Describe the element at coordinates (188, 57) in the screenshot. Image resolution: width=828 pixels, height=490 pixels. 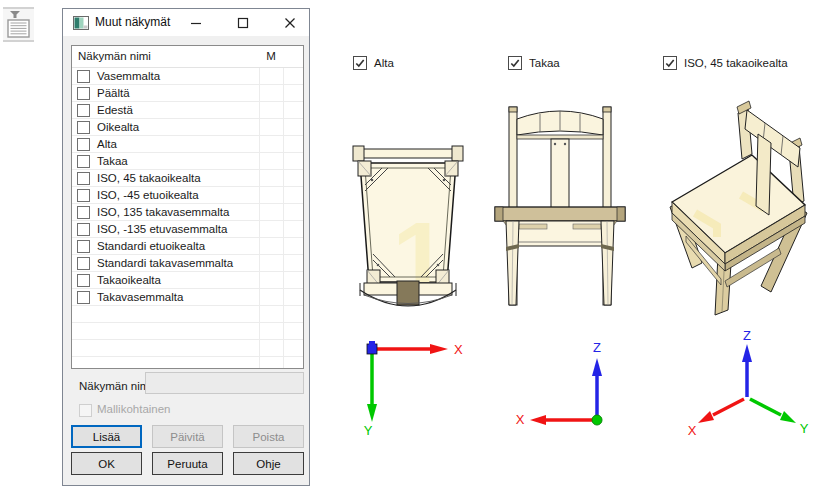
I see `list-header: Näkymän nimi M` at that location.